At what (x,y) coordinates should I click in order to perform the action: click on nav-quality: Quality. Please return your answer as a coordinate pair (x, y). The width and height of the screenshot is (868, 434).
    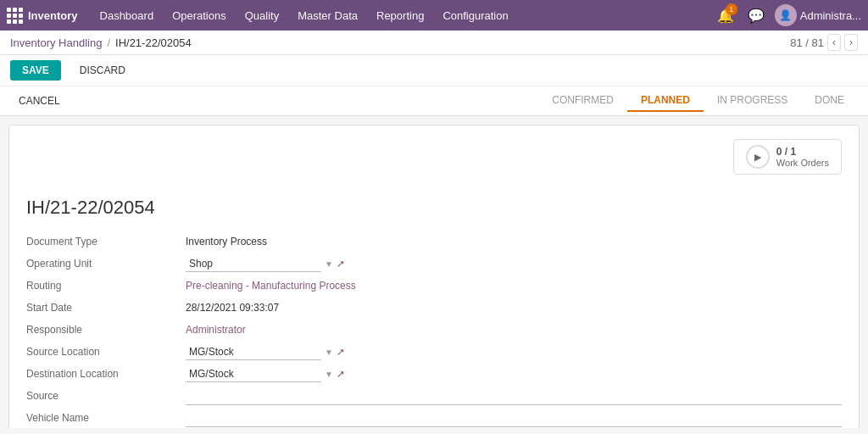
    Looking at the image, I should click on (262, 15).